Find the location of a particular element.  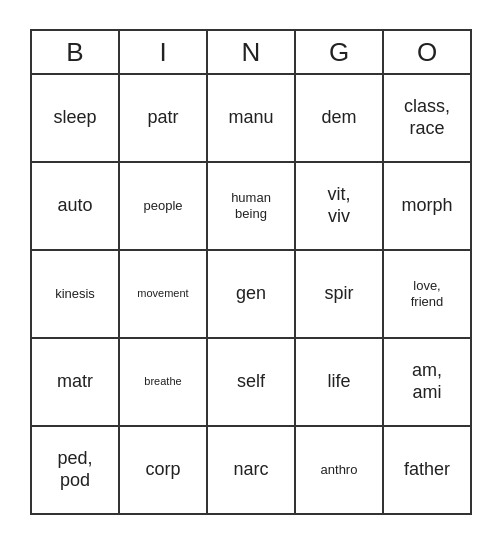

bingo-cell-3-4: am, ami is located at coordinates (428, 383).